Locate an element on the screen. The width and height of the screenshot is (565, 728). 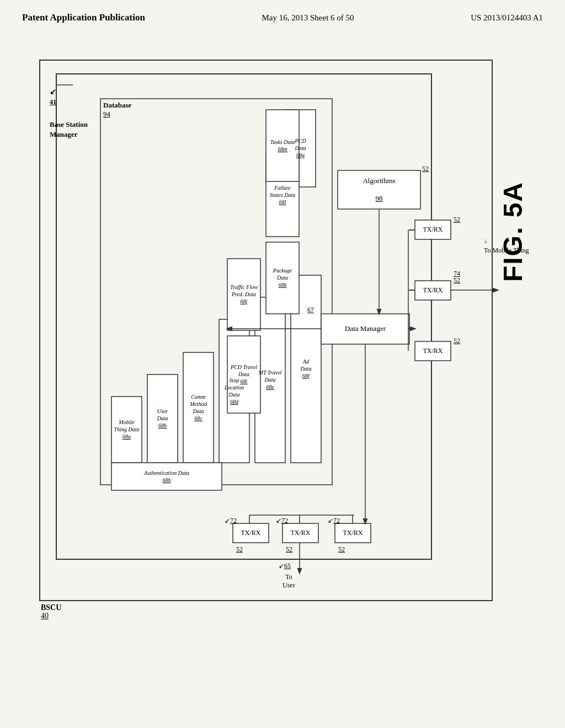
ref-72-c: ↙72 is located at coordinates (334, 521).